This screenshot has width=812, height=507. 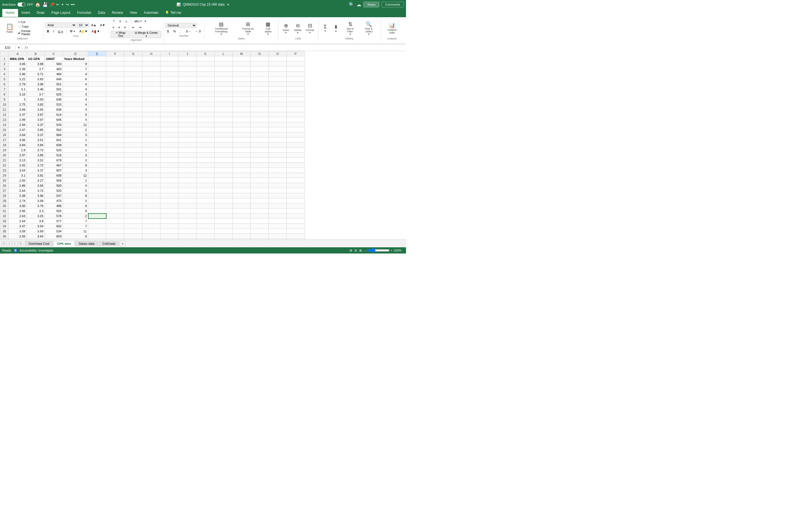 What do you see at coordinates (36, 216) in the screenshot?
I see `cell-b32: 3.25` at bounding box center [36, 216].